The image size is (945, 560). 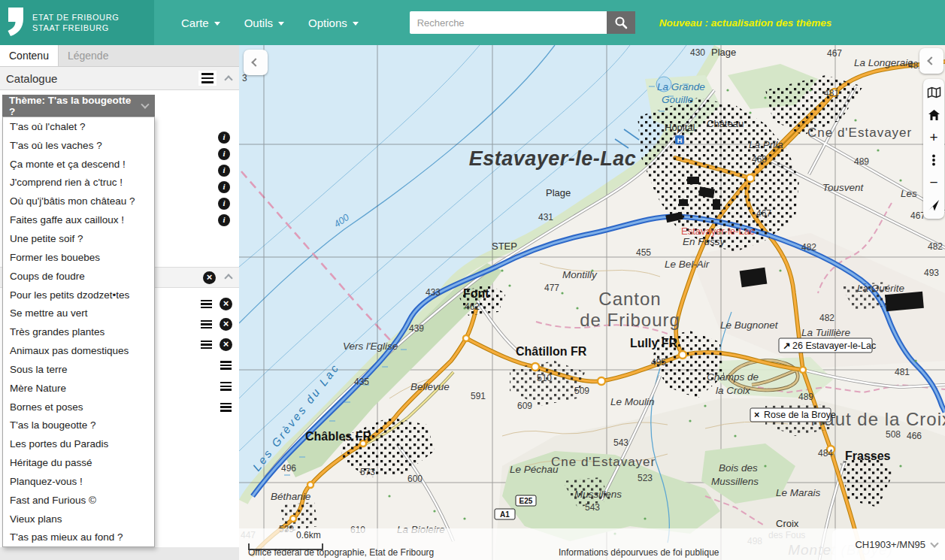 What do you see at coordinates (29, 56) in the screenshot?
I see `tab-contenu: Contenu` at bounding box center [29, 56].